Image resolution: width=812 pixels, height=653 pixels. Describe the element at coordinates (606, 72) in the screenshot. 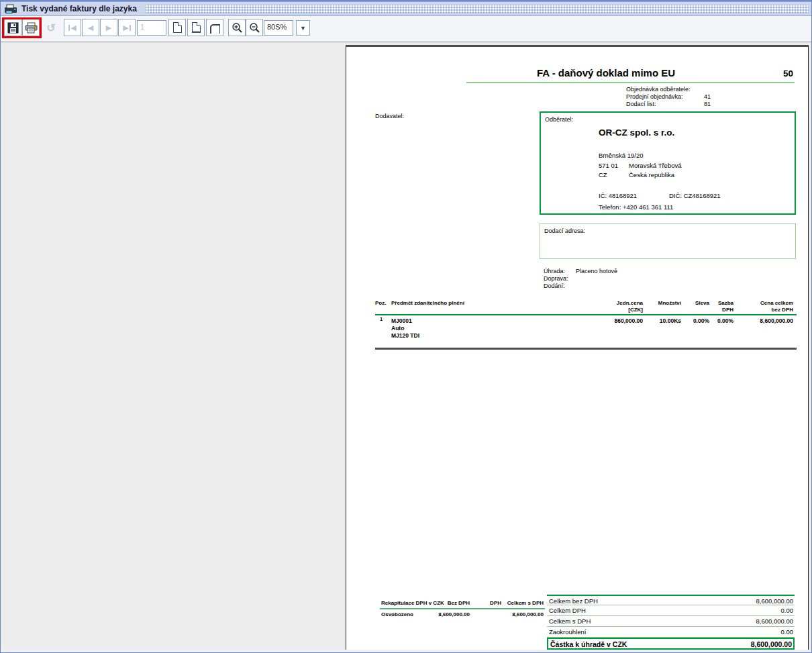

I see `invoice-title: FA - daňový doklad mimo EU` at that location.